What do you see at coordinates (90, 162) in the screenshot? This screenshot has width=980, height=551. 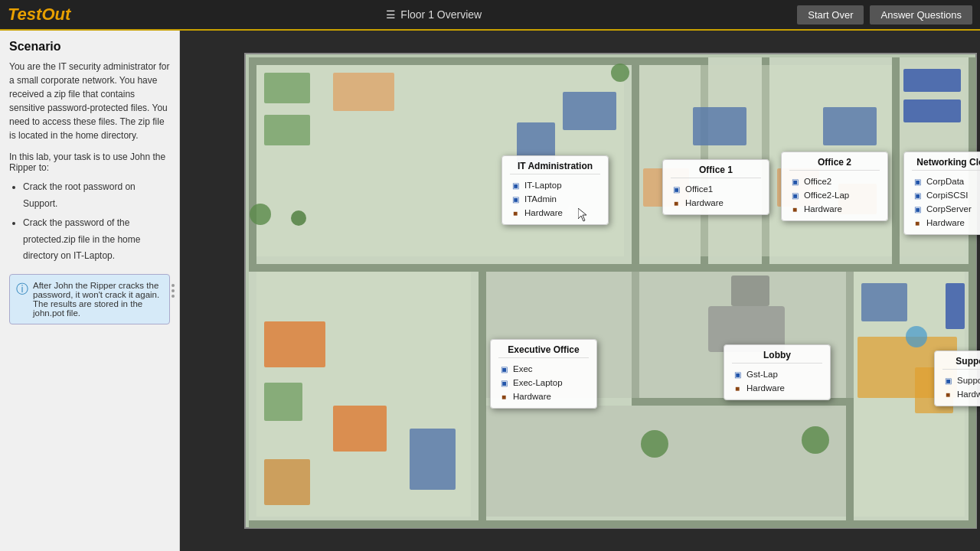 I see `task-intro: In this lab, your task is to use John th…` at bounding box center [90, 162].